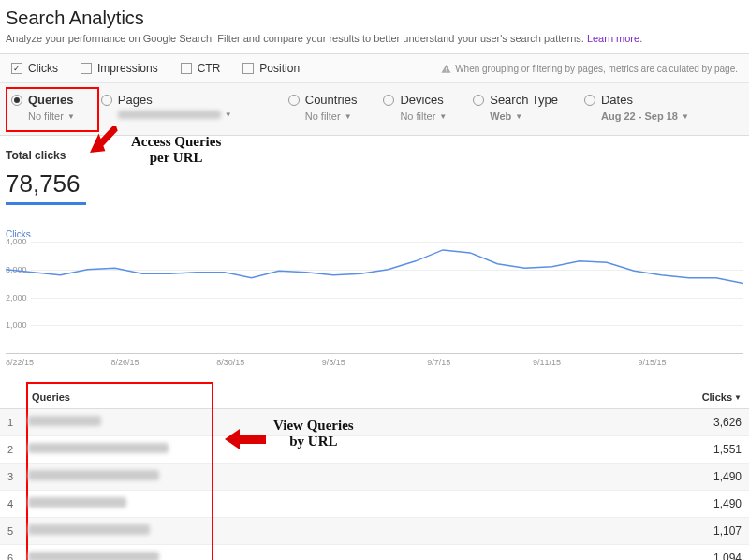  Describe the element at coordinates (528, 107) in the screenshot. I see `dimension-search-type: Search Type Web▼` at that location.